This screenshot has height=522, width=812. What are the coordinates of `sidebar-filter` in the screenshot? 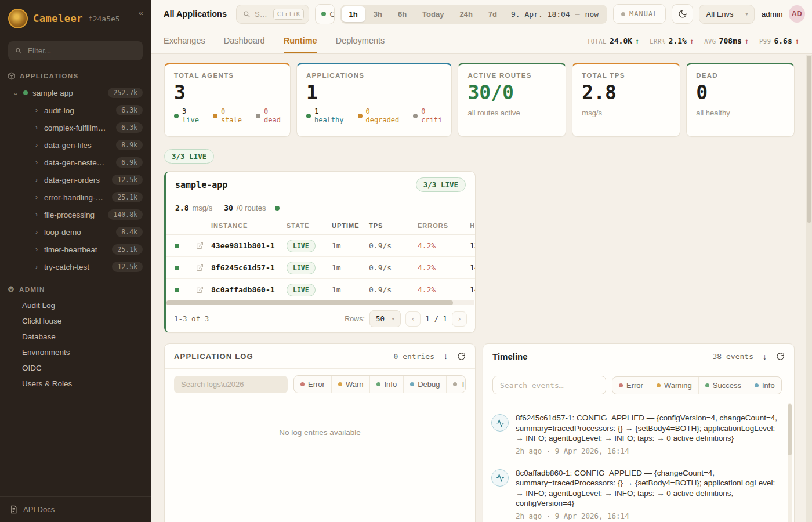 It's located at (75, 51).